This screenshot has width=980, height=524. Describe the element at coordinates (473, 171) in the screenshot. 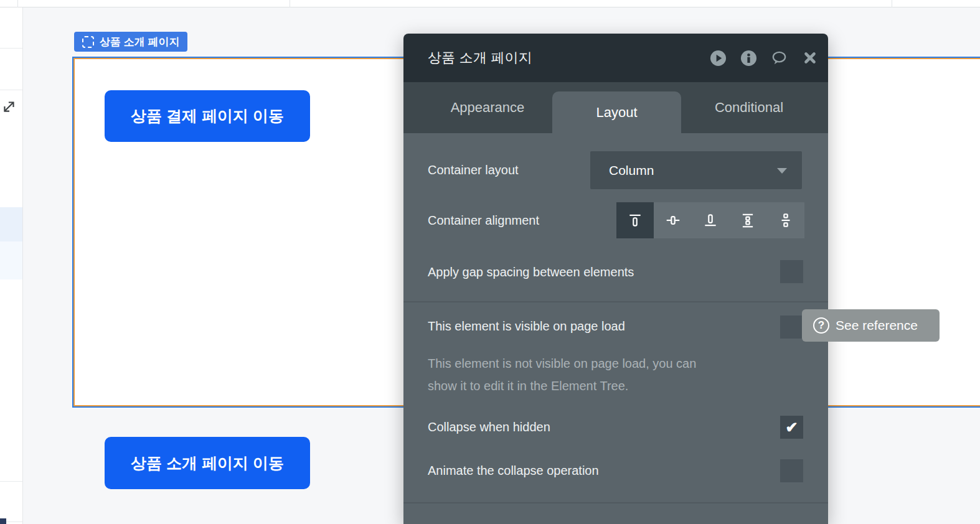

I see `container-layout-label: Container layout` at that location.